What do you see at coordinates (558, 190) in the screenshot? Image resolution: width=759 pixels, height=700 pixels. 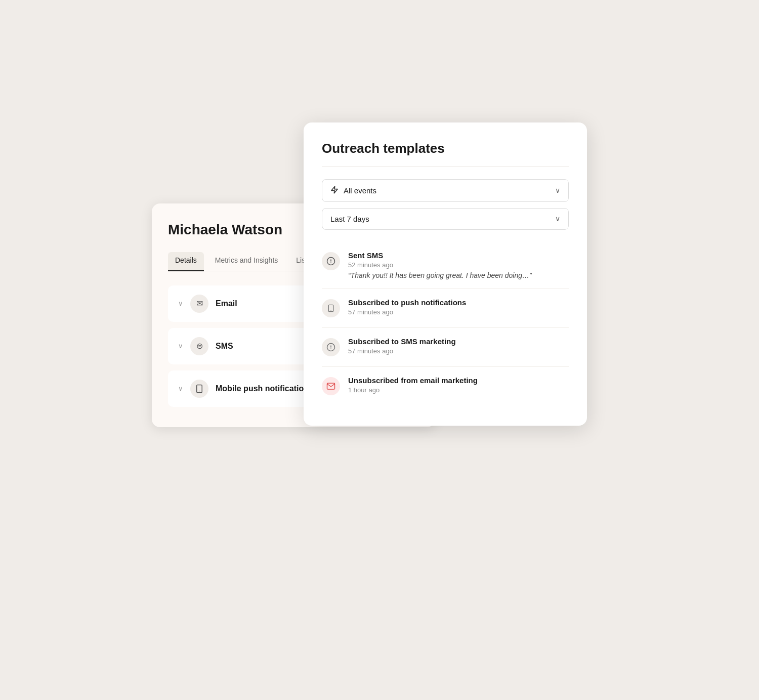 I see `events-filter-chevron: ∨` at bounding box center [558, 190].